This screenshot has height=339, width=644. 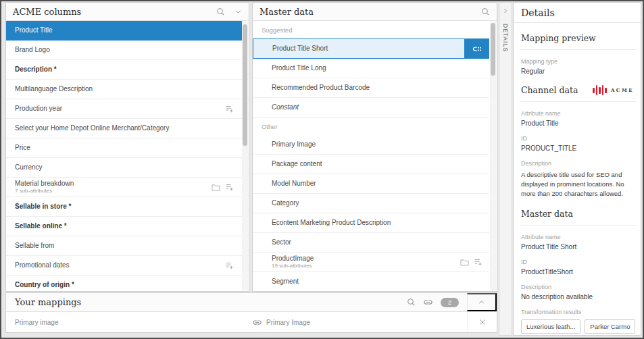 What do you see at coordinates (371, 108) in the screenshot?
I see `master-data-row: Constant` at bounding box center [371, 108].